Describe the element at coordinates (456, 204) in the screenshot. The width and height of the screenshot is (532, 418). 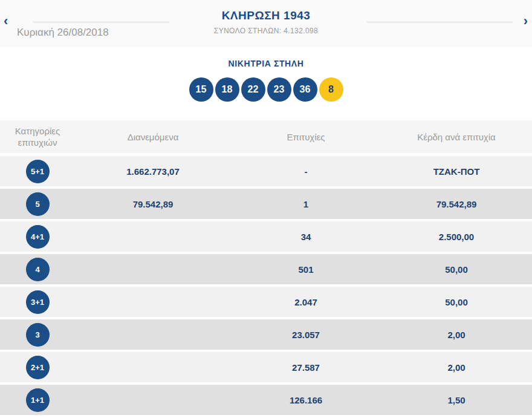
I see `prize-cell: 79.542,89` at that location.